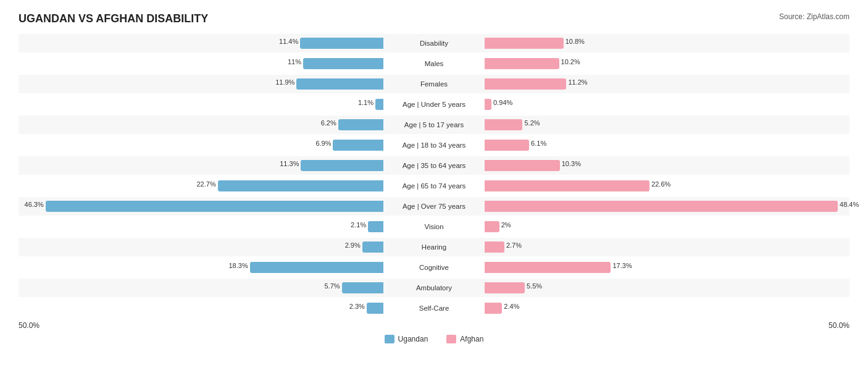 The width and height of the screenshot is (868, 378). Describe the element at coordinates (434, 339) in the screenshot. I see `legend: Ugandan Afghan` at that location.